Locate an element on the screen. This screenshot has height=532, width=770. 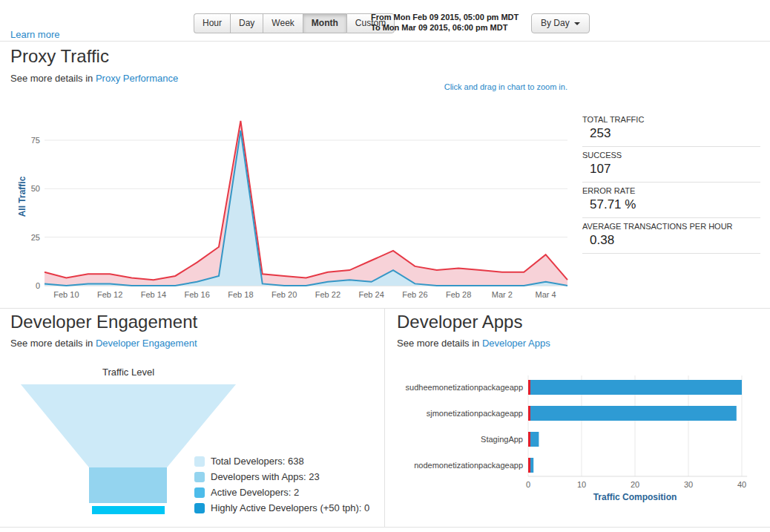
divider-bottom is located at coordinates (385, 527).